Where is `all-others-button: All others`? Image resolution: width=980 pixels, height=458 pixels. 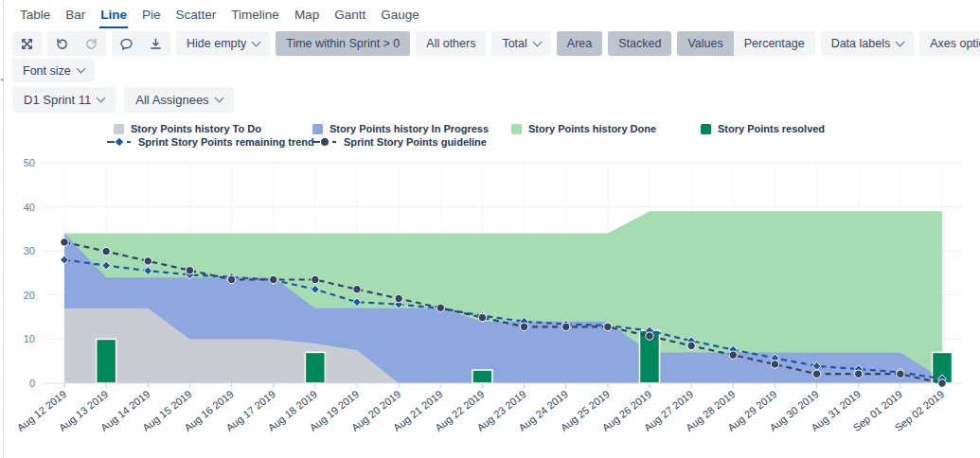 all-others-button: All others is located at coordinates (451, 44).